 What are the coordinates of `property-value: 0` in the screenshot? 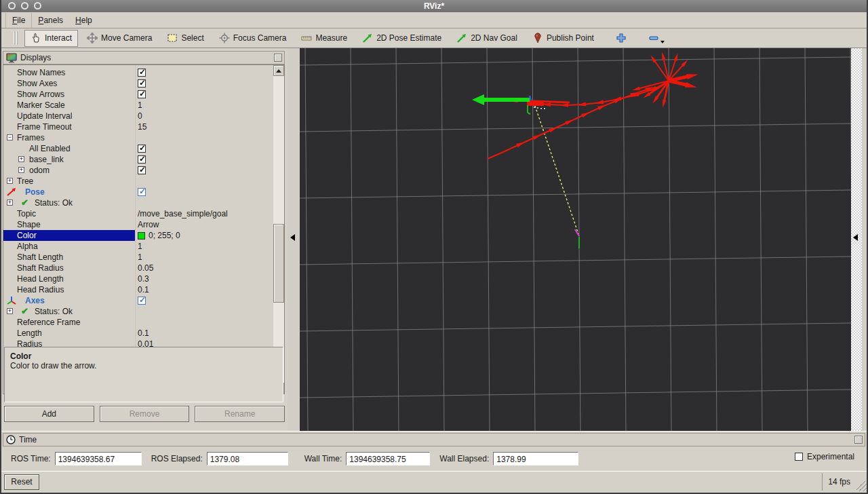 It's located at (140, 116).